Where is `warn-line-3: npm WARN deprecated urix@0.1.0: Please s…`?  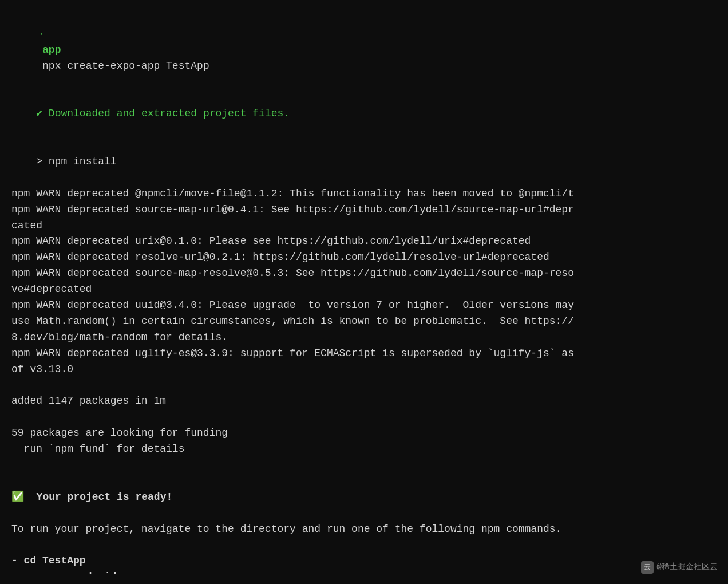
warn-line-3: npm WARN deprecated urix@0.1.0: Please s… is located at coordinates (364, 242).